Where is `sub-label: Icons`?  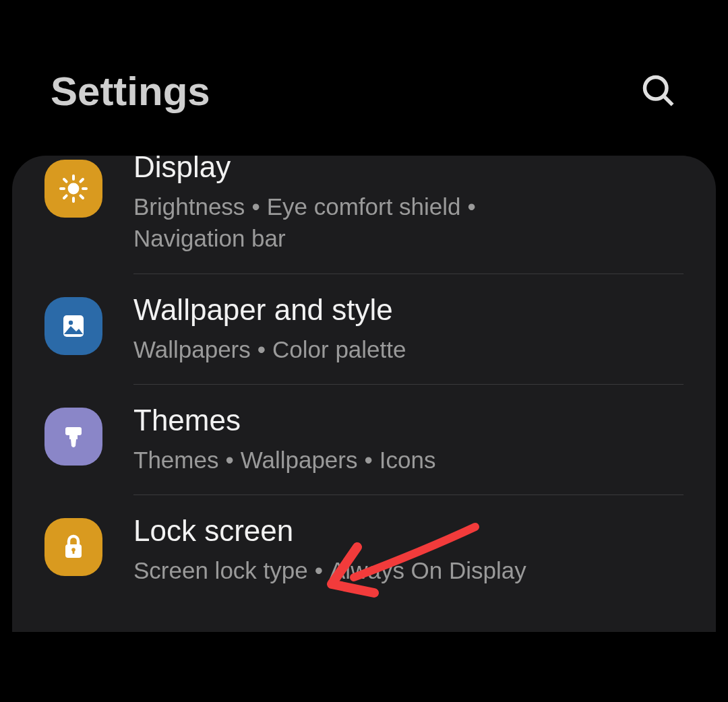
sub-label: Icons is located at coordinates (408, 459).